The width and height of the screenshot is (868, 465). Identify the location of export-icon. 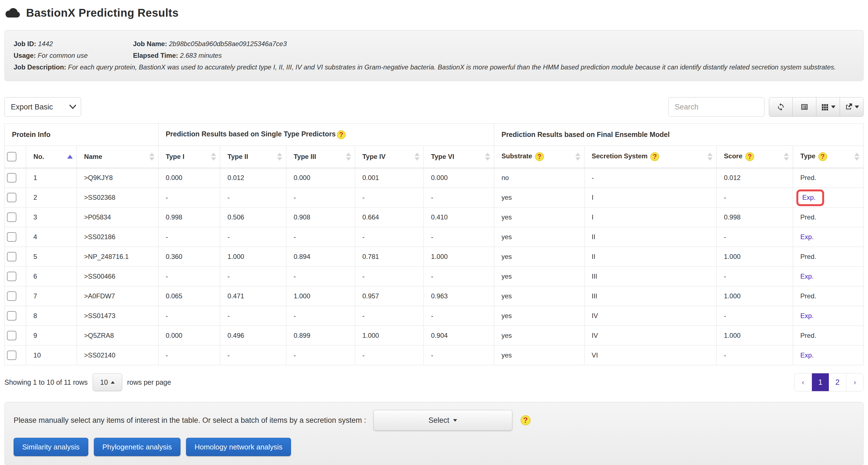
(848, 107).